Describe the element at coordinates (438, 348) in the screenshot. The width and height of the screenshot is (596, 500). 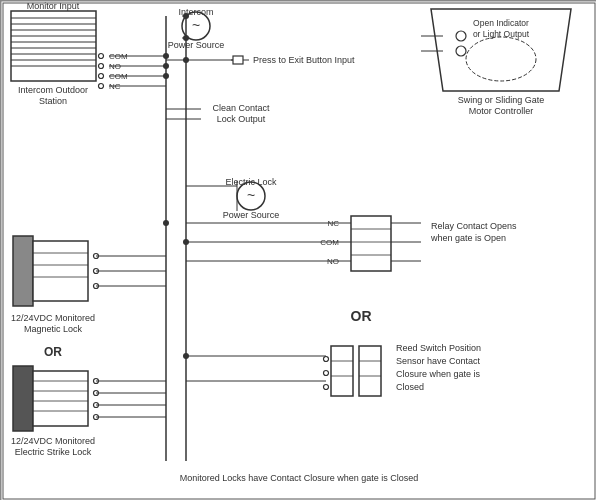
I see `svg-text: Reed Switch Position` at that location.